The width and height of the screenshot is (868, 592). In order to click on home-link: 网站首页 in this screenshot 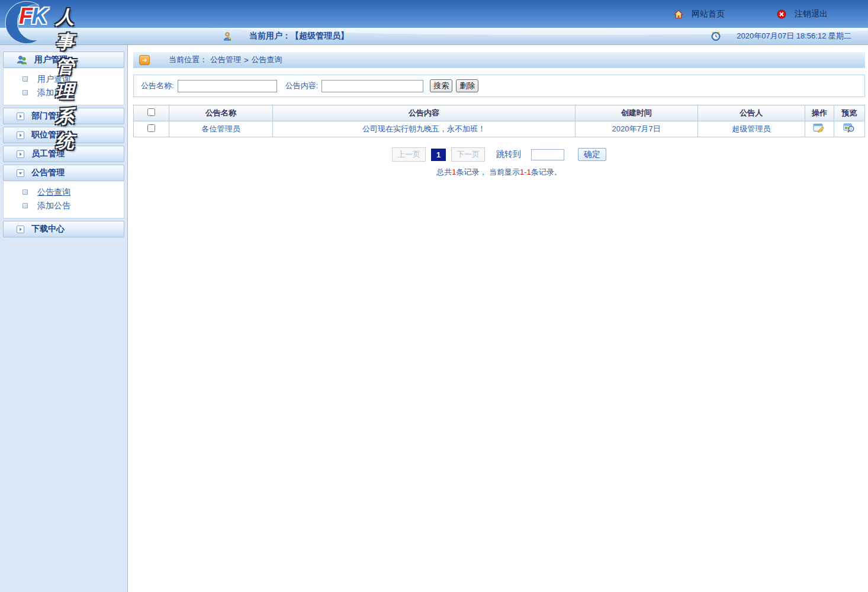, I will do `click(708, 14)`.